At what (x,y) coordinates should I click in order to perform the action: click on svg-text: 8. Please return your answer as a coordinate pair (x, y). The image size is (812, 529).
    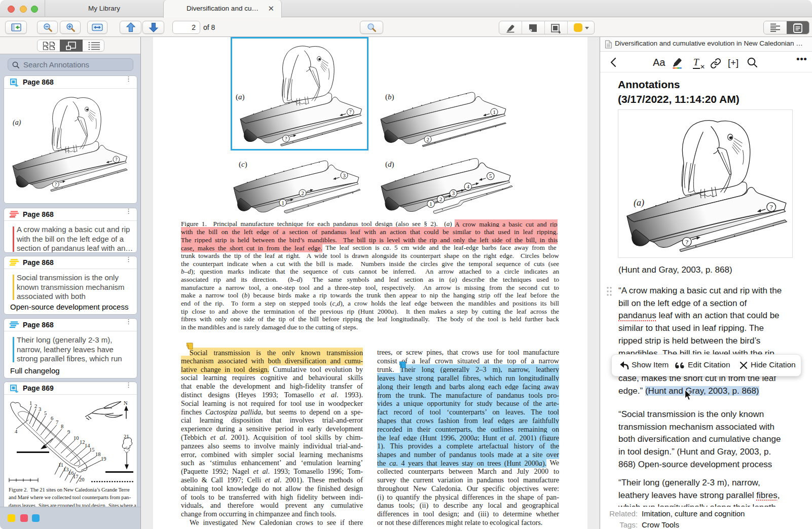
    Looking at the image, I should click on (62, 427).